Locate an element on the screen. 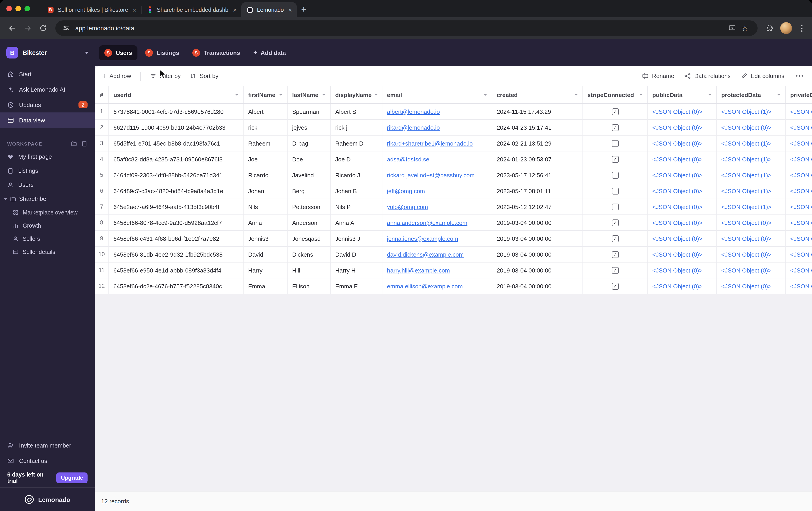 This screenshot has height=511, width=812. cell-created: 2024-11-15 17:43:29 is located at coordinates (538, 112).